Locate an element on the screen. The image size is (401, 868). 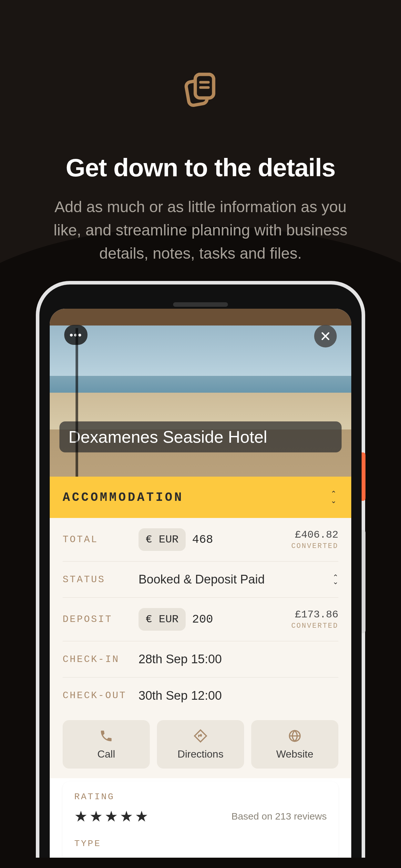
website-button: Website is located at coordinates (295, 744).